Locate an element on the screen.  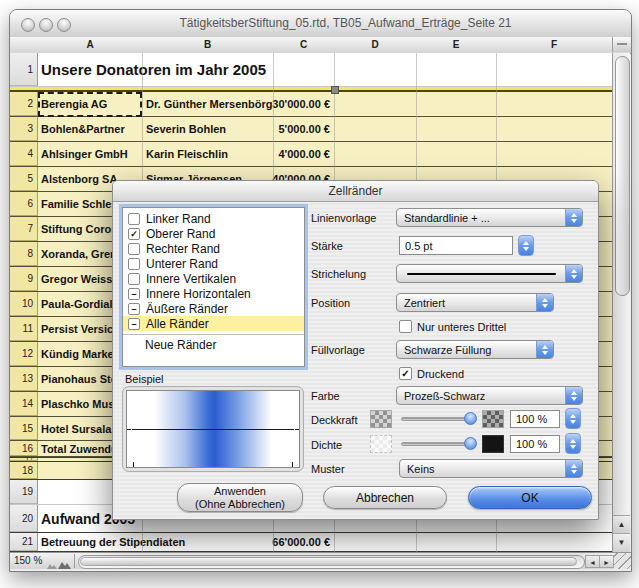
column-header-f: F is located at coordinates (554, 44).